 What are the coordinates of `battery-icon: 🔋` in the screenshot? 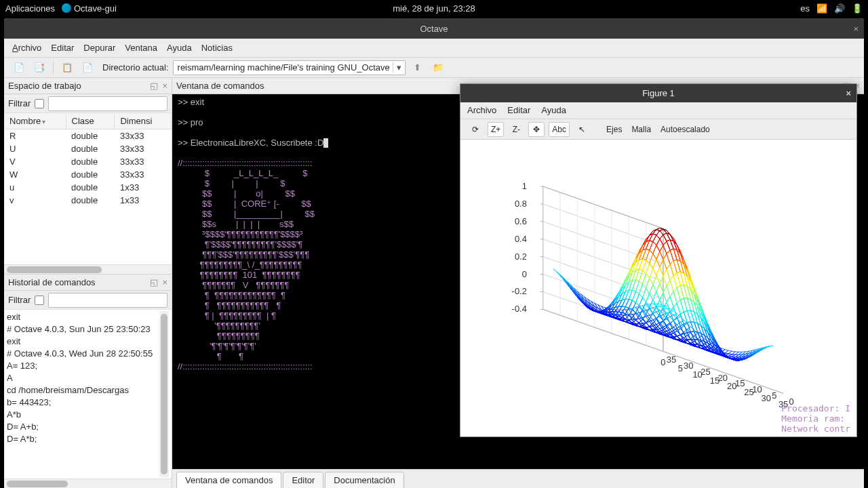 It's located at (857, 8).